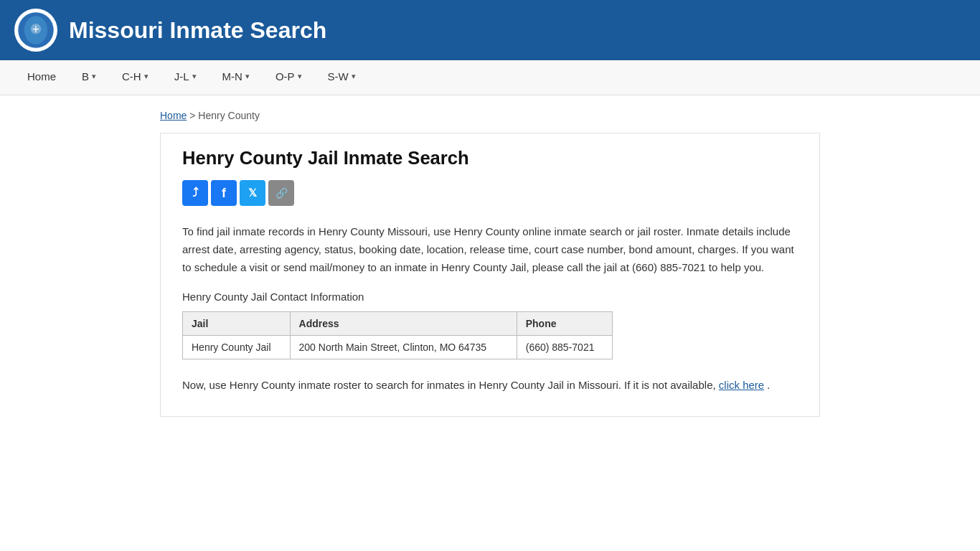 This screenshot has width=980, height=551. I want to click on page-description: To find jail inmate records in Henry Cou…, so click(490, 250).